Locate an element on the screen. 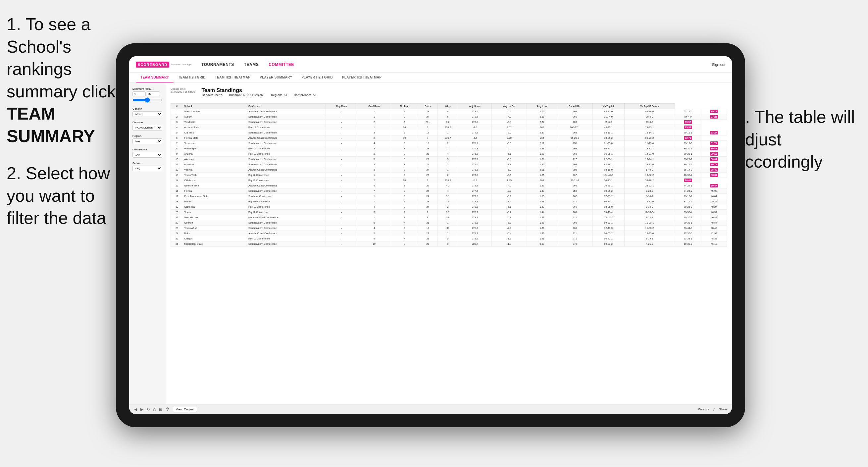 The image size is (868, 467). table-cell: 11-19-0 is located at coordinates (650, 144).